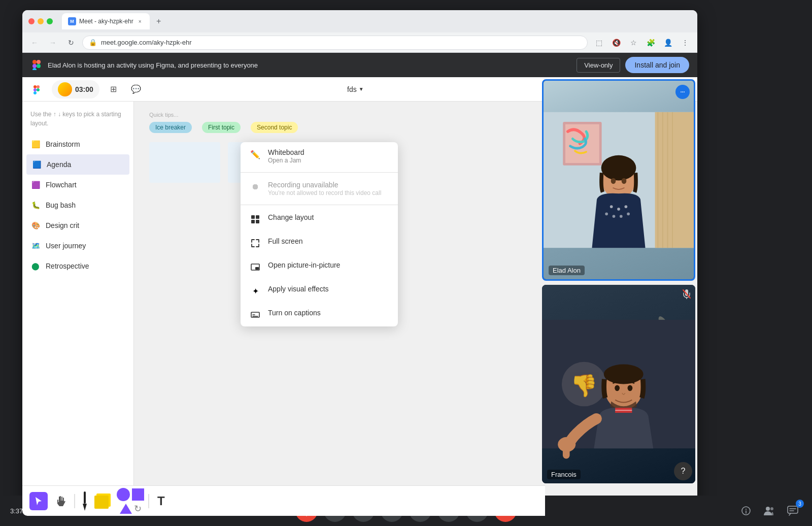 The image size is (812, 526). I want to click on timer-button: 03:00, so click(76, 89).